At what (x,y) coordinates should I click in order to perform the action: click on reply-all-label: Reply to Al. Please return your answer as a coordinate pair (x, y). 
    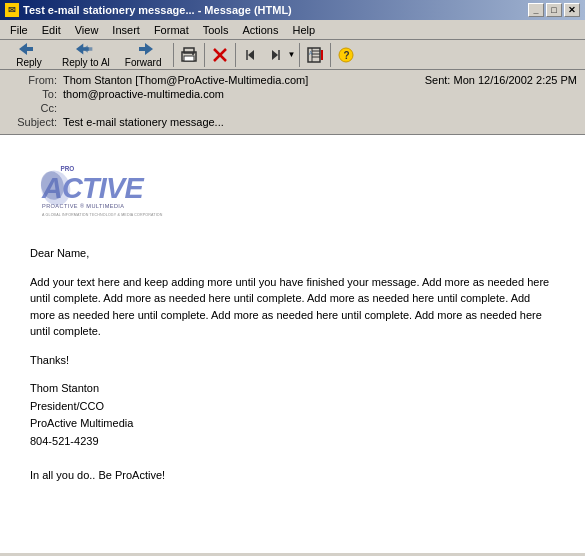
    Looking at the image, I should click on (86, 62).